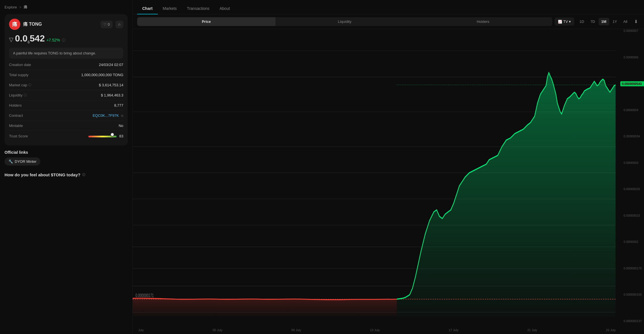 The width and height of the screenshot is (644, 334). What do you see at coordinates (66, 95) in the screenshot?
I see `stat-row-liquidity: Liquidity ⓘ $ 1,964,463.3` at bounding box center [66, 95].